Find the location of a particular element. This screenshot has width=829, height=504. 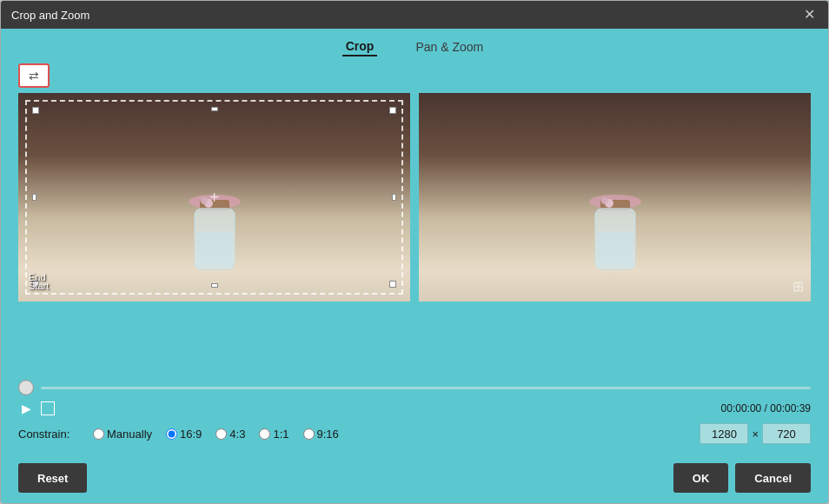

radio-16-9-input is located at coordinates (172, 434).